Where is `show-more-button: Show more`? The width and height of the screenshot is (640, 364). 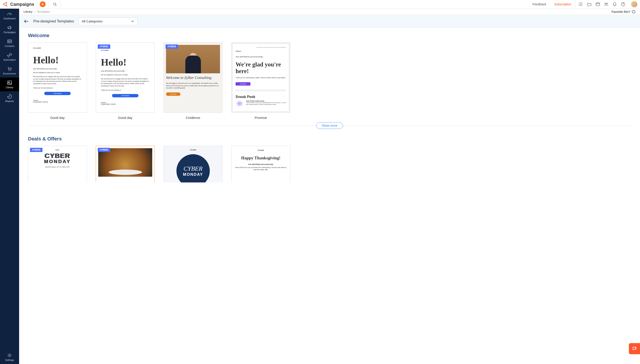 show-more-button: Show more is located at coordinates (330, 126).